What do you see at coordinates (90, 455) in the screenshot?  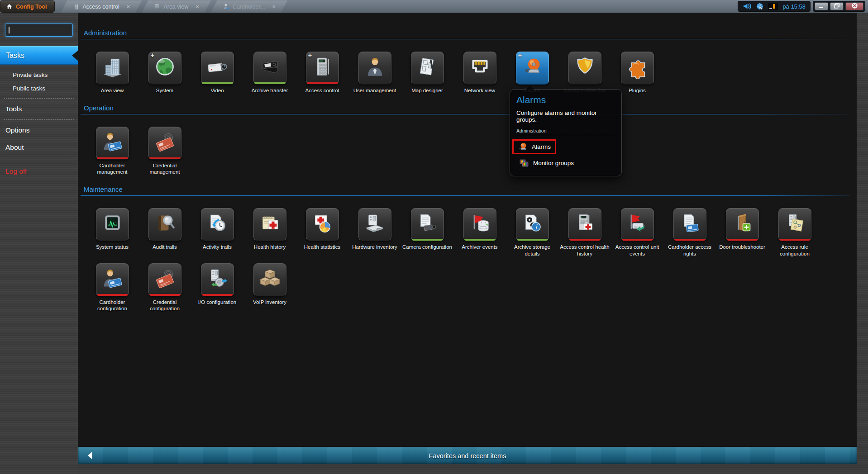 I see `collapse-left-arrow-icon` at bounding box center [90, 455].